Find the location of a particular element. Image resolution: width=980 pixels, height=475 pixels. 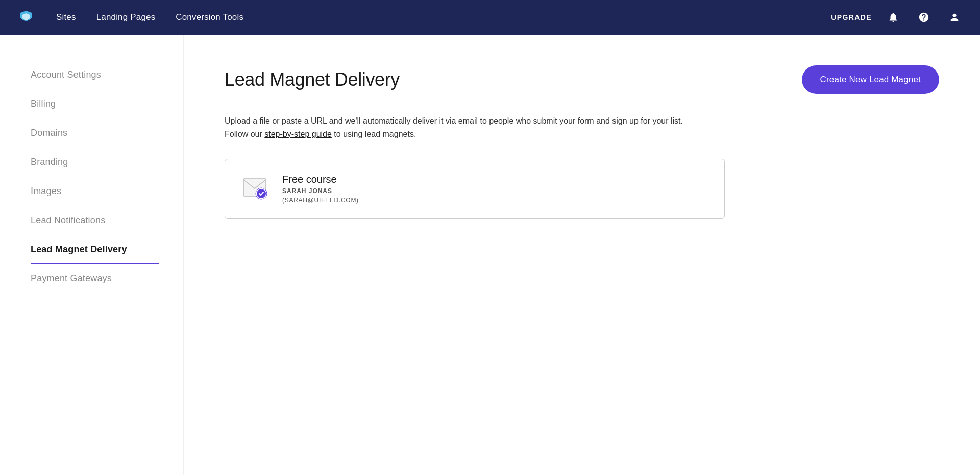

card-email: (SARAH@UIFEED.COM) is located at coordinates (321, 200).